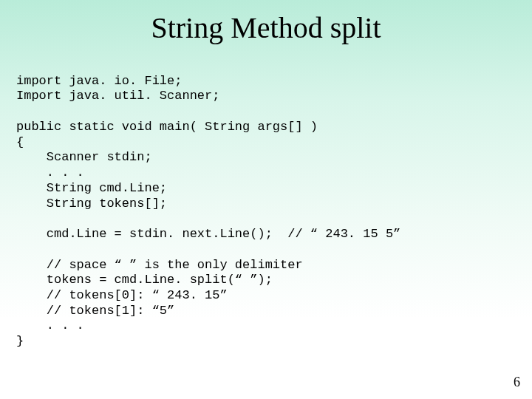 The width and height of the screenshot is (532, 399). Describe the element at coordinates (167, 127) in the screenshot. I see `code-line: public static void main( String args[] )` at that location.